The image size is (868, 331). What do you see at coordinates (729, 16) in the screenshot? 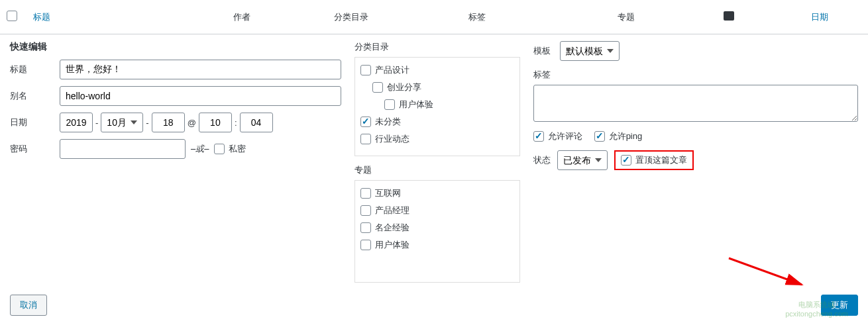
I see `comment-icon` at bounding box center [729, 16].